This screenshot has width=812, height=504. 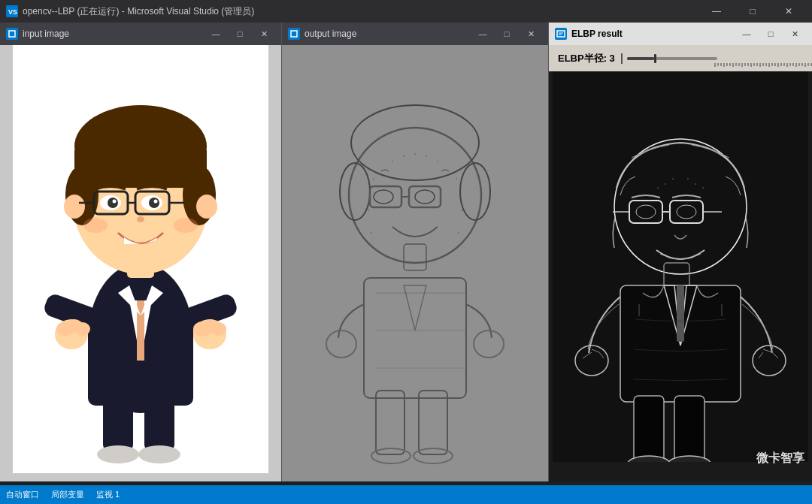 What do you see at coordinates (561, 34) in the screenshot?
I see `elbp-window-icon` at bounding box center [561, 34].